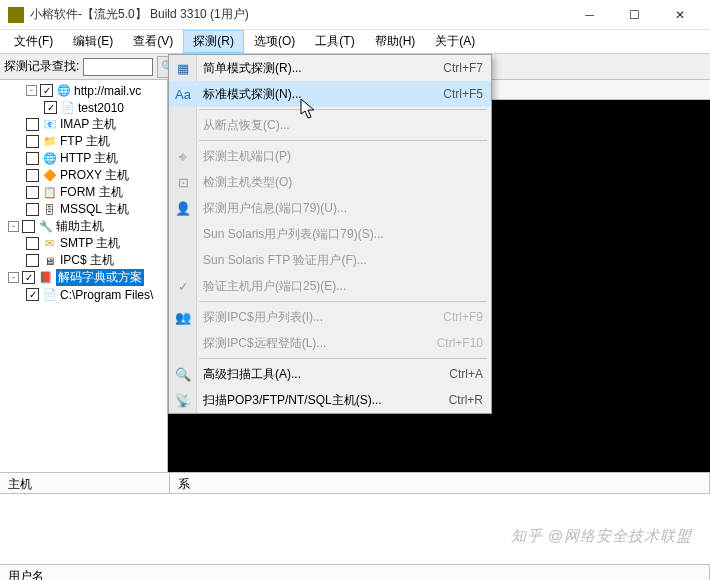 This screenshot has width=710, height=580. Describe the element at coordinates (330, 374) in the screenshot. I see `menu-item: 🔍高级扫描工具(A)...Ctrl+A` at that location.